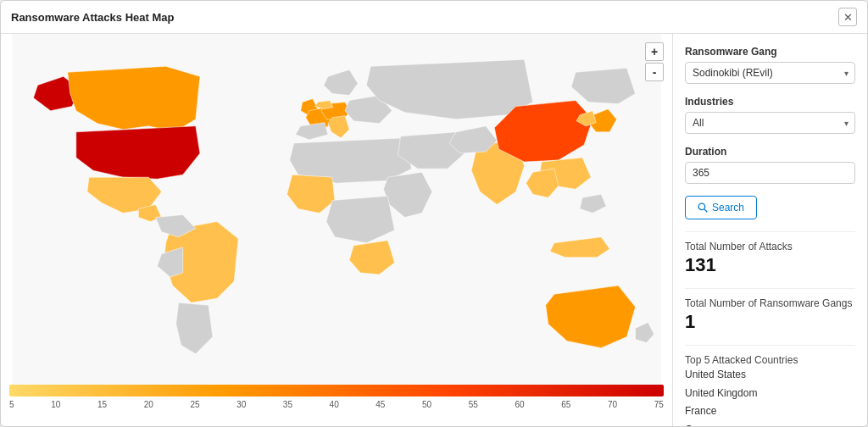 Image resolution: width=868 pixels, height=427 pixels. I want to click on close-button: ✕, so click(848, 17).